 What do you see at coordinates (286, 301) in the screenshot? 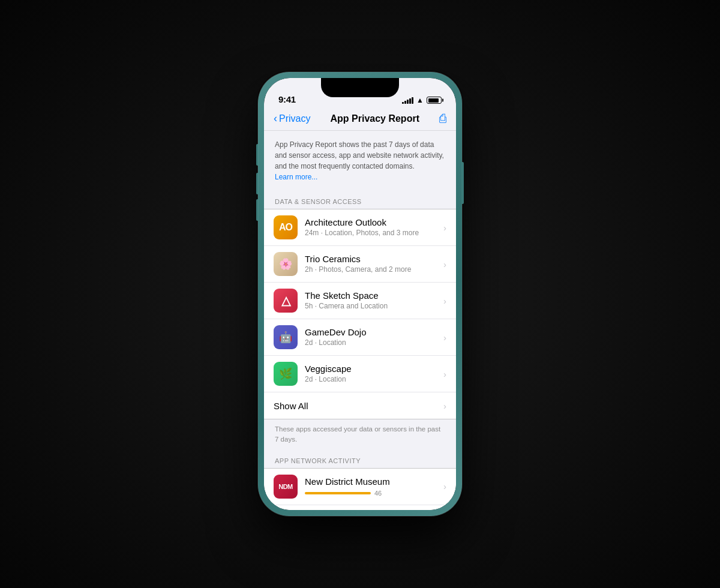
I see `app-icon-sketch-space: △` at bounding box center [286, 301].